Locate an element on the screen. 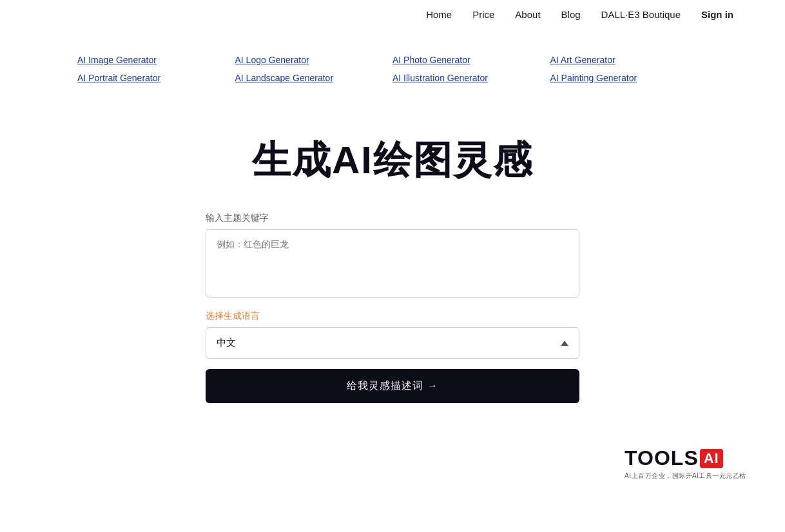 The width and height of the screenshot is (785, 532). link-ai-art-generator: AI Art Generator is located at coordinates (629, 60).